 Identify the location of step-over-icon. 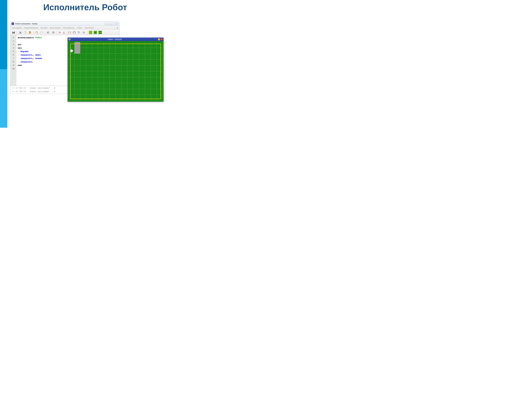
(64, 32).